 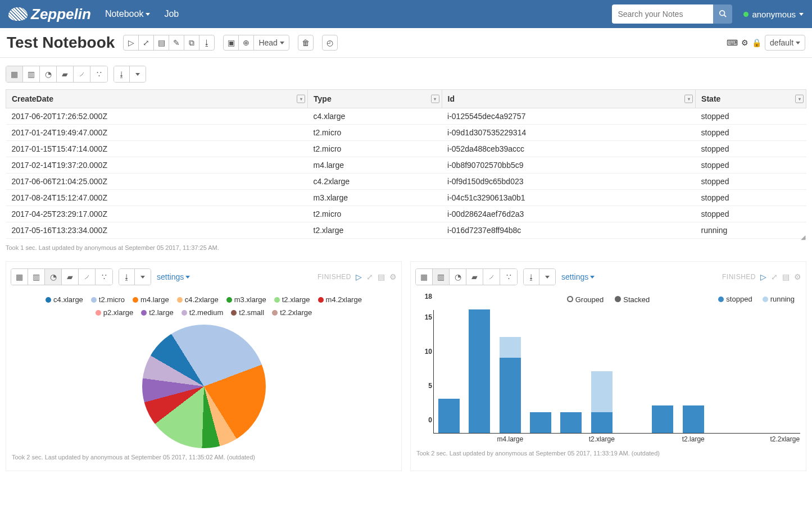 I want to click on table-row: 2017-08-24T15:12:47.000Zm3.xlargei-04c51…, so click(x=406, y=198).